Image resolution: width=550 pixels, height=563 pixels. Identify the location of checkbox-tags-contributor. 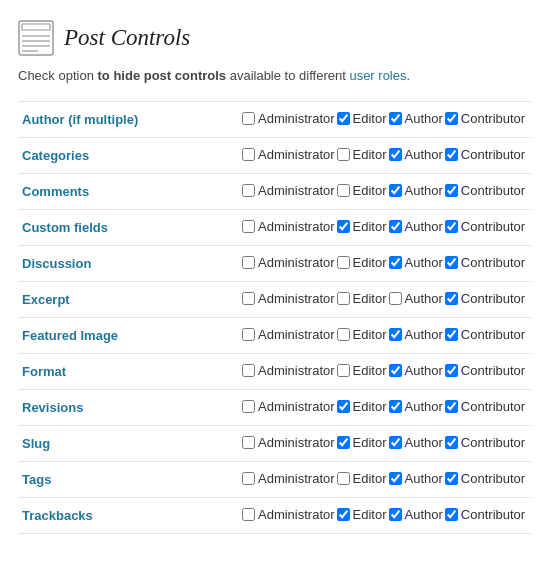
(452, 478).